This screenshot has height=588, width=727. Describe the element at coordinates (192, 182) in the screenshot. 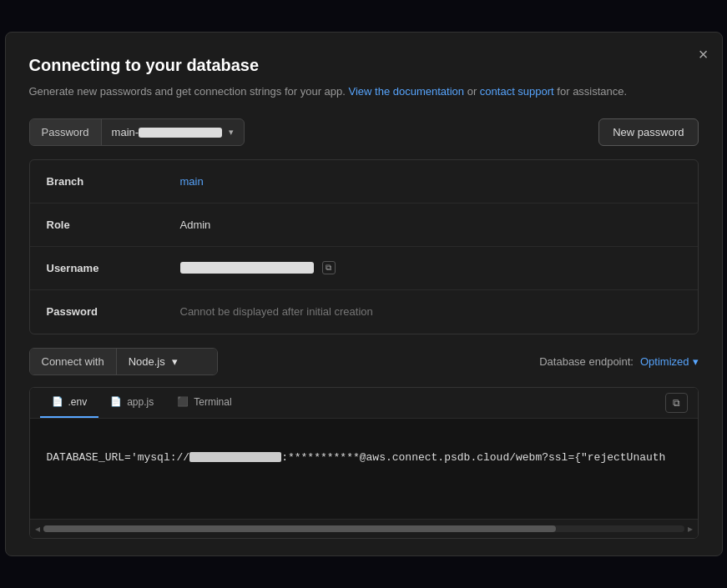

I see `branch-value: main` at that location.